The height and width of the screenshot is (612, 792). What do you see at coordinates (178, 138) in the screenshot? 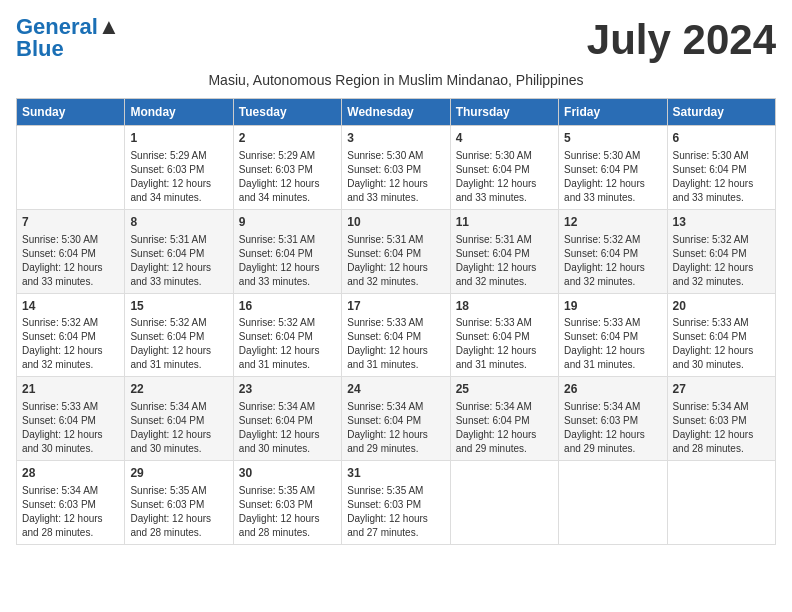
I see `day-number: 1` at bounding box center [178, 138].